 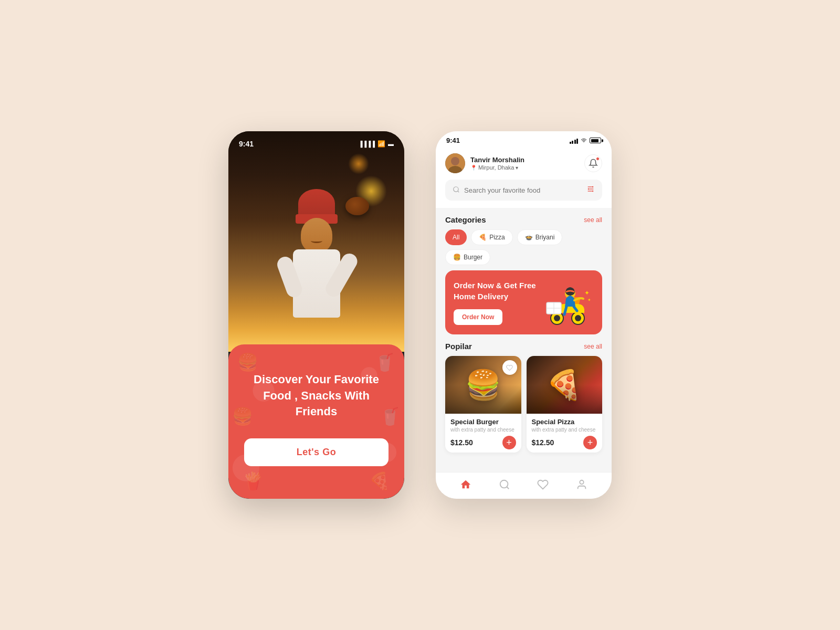 I want to click on notification-dot, so click(x=597, y=159).